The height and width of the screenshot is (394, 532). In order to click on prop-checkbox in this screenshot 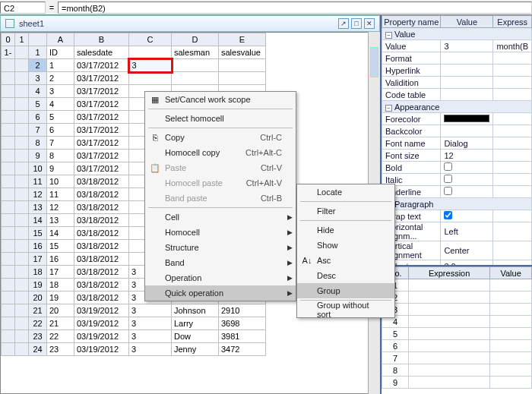, I will do `click(448, 179)`.